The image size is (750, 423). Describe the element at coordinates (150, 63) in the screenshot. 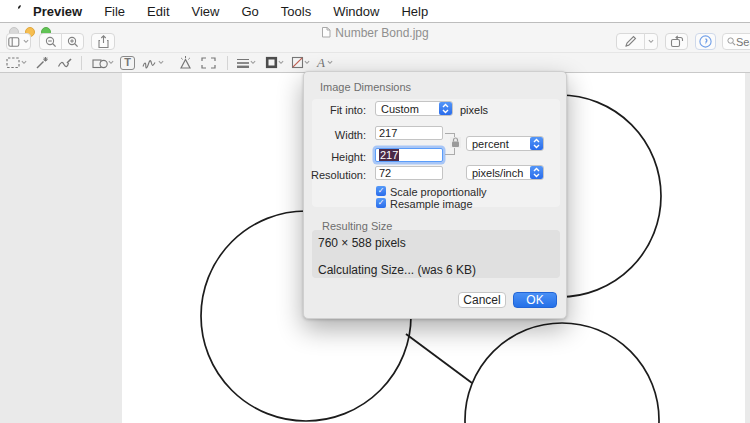

I see `signature-icon` at that location.